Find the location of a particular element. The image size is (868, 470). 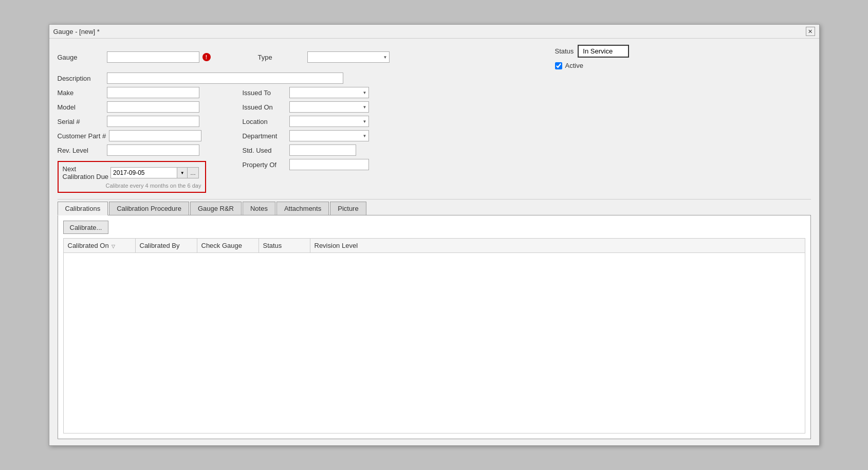

status-section: Status In Service Active is located at coordinates (678, 57).